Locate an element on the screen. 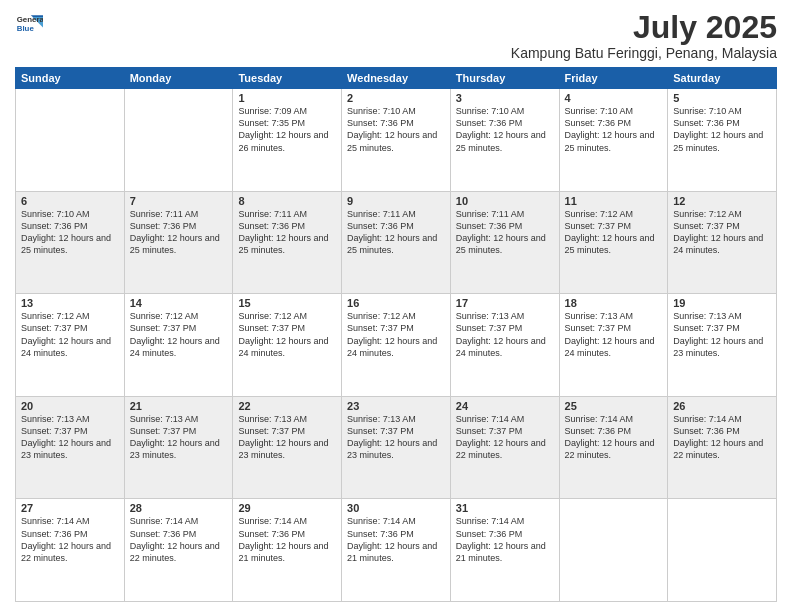 The width and height of the screenshot is (792, 612). day-number: 3 is located at coordinates (505, 98).